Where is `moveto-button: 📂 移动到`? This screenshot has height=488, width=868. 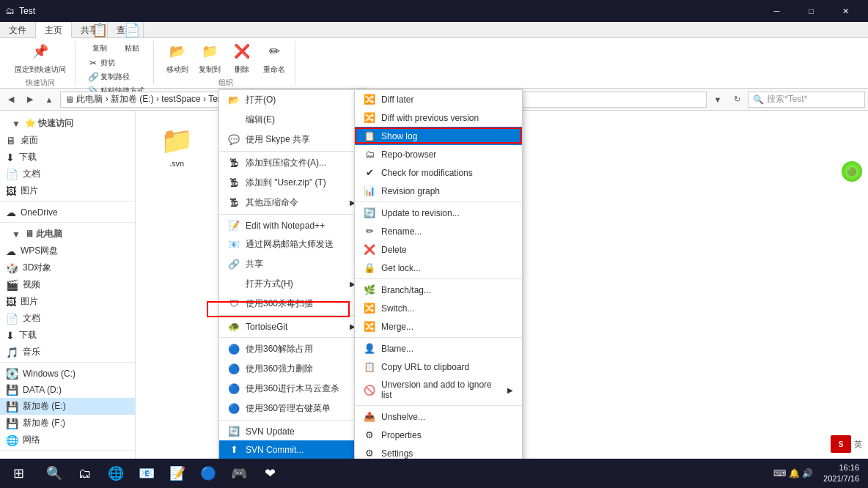
moveto-button: 📂 移动到 is located at coordinates (177, 57).